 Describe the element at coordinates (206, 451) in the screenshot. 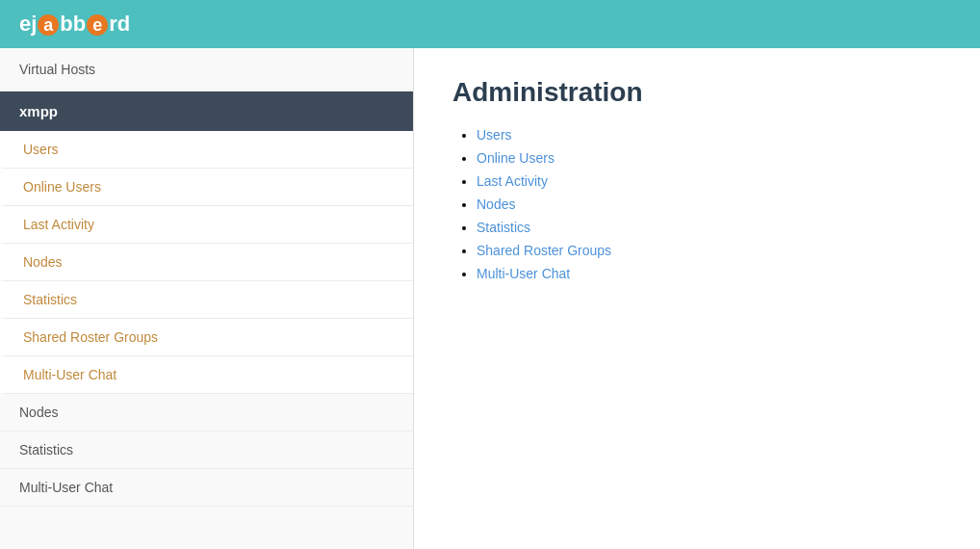

I see `sidebar-item-statistics-plain: Statistics` at that location.